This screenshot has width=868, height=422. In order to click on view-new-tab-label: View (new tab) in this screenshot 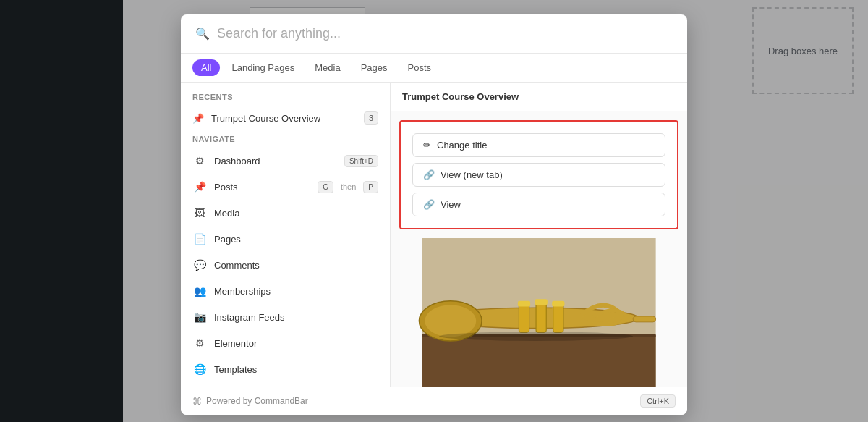, I will do `click(472, 175)`.